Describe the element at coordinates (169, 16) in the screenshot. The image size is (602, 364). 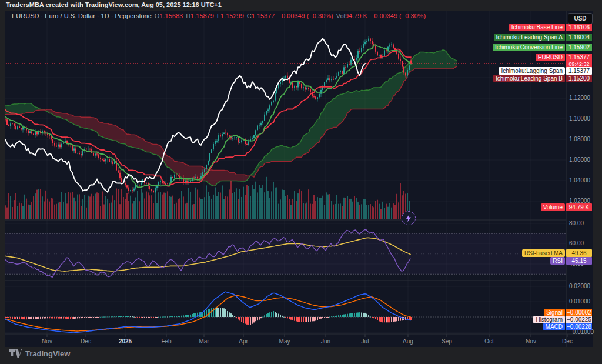
I see `field-O: O1.15683` at that location.